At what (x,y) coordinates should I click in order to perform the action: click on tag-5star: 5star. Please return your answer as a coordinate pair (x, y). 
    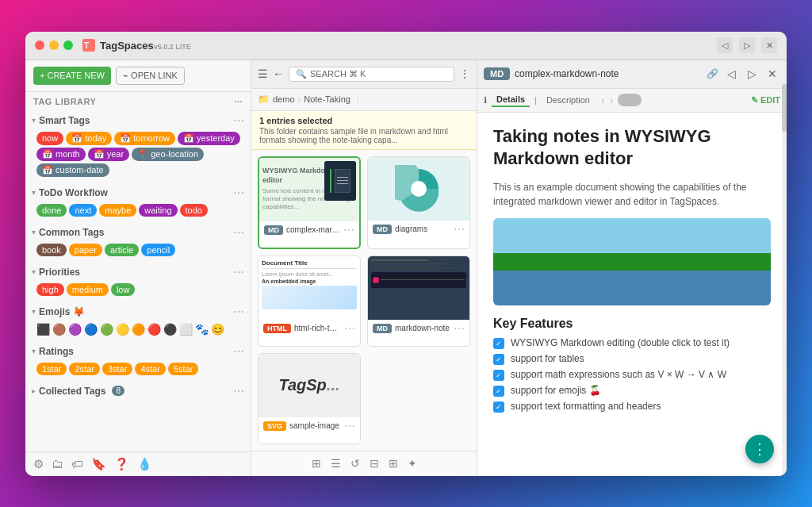
    Looking at the image, I should click on (183, 369).